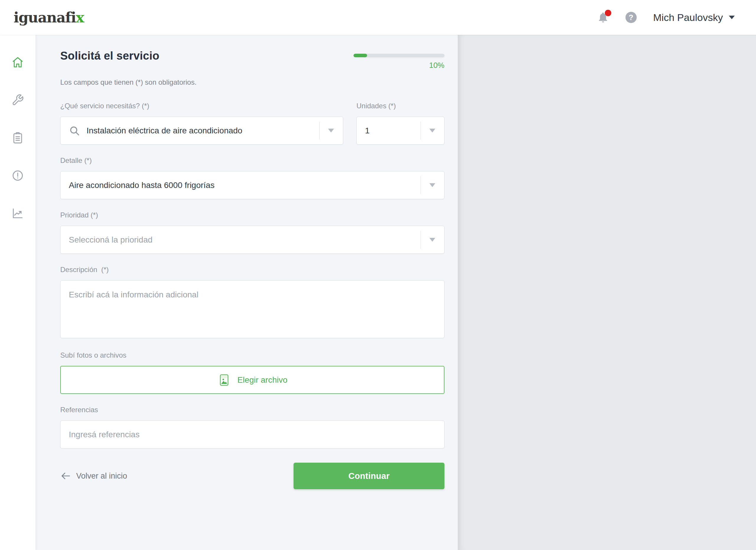 The width and height of the screenshot is (756, 550). What do you see at coordinates (608, 13) in the screenshot?
I see `notification-dot` at bounding box center [608, 13].